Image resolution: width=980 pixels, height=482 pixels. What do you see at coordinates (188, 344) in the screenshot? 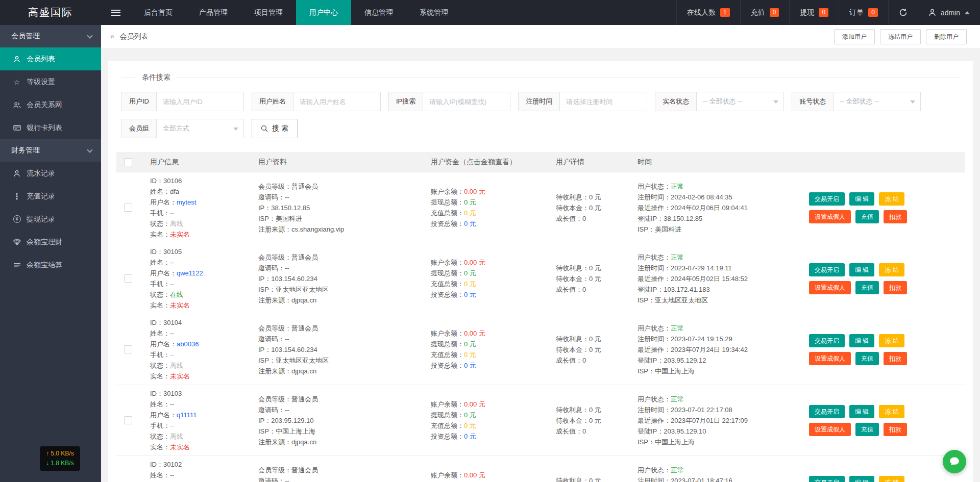
I see `username-link: ab0036` at bounding box center [188, 344].